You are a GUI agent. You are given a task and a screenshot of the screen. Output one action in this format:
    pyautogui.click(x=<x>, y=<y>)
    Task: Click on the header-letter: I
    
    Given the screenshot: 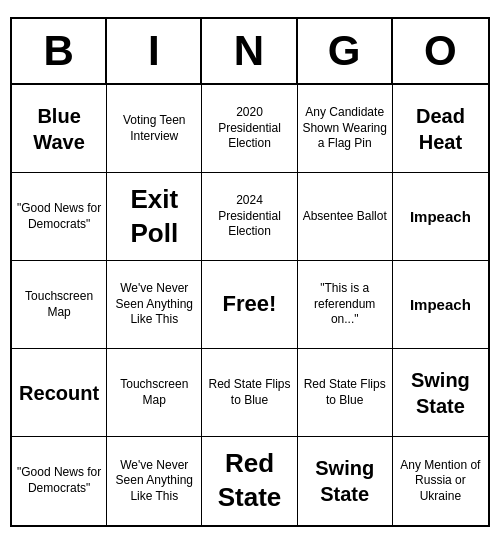 What is the action you would take?
    pyautogui.click(x=154, y=51)
    